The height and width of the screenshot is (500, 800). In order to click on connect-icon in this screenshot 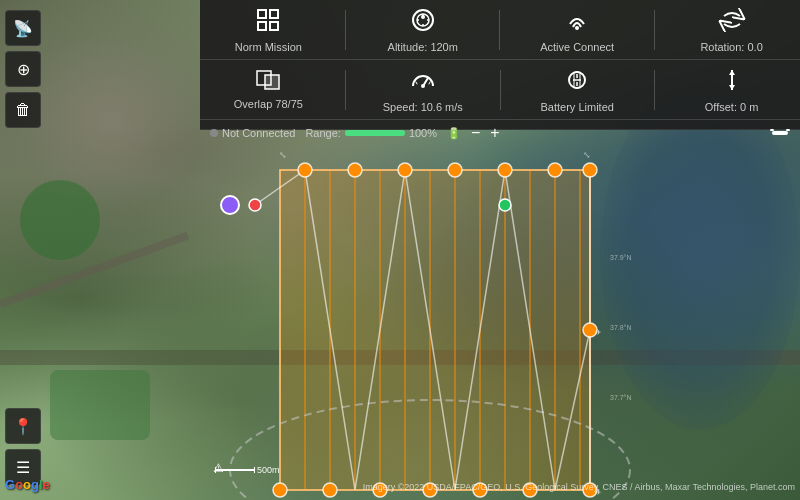, I will do `click(577, 22)`.